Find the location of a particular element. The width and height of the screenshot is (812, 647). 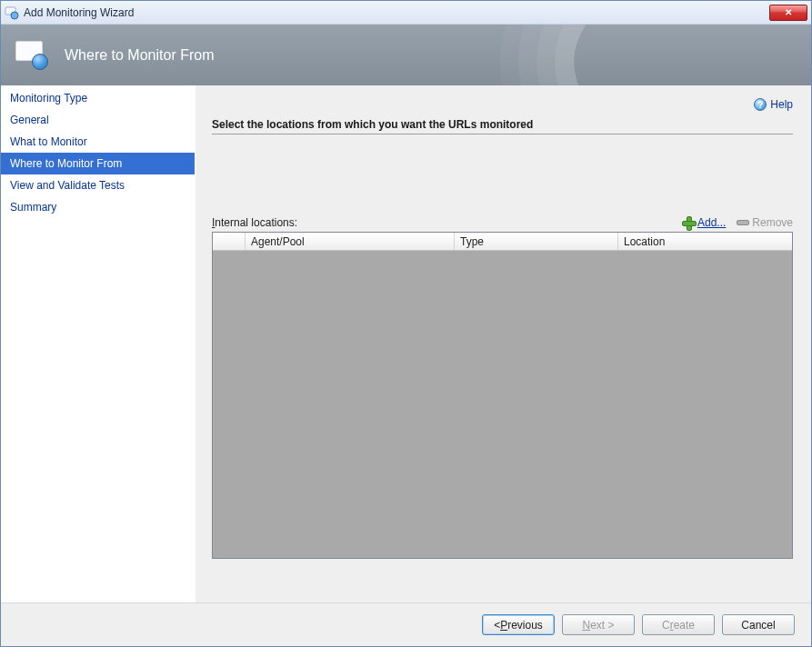

locations-toolbar: Internal locations: Add... Remove is located at coordinates (502, 223).